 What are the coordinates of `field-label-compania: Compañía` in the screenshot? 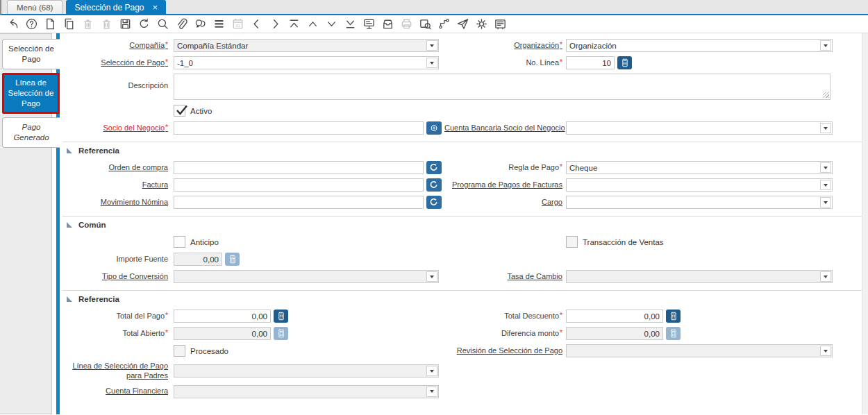 It's located at (115, 46).